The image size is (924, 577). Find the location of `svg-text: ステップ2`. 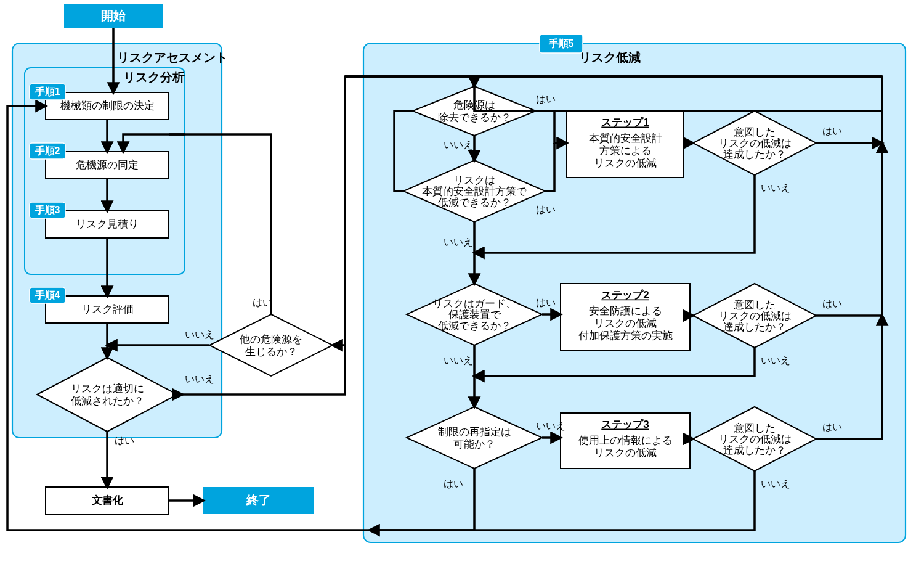

svg-text: ステップ2 is located at coordinates (625, 295).